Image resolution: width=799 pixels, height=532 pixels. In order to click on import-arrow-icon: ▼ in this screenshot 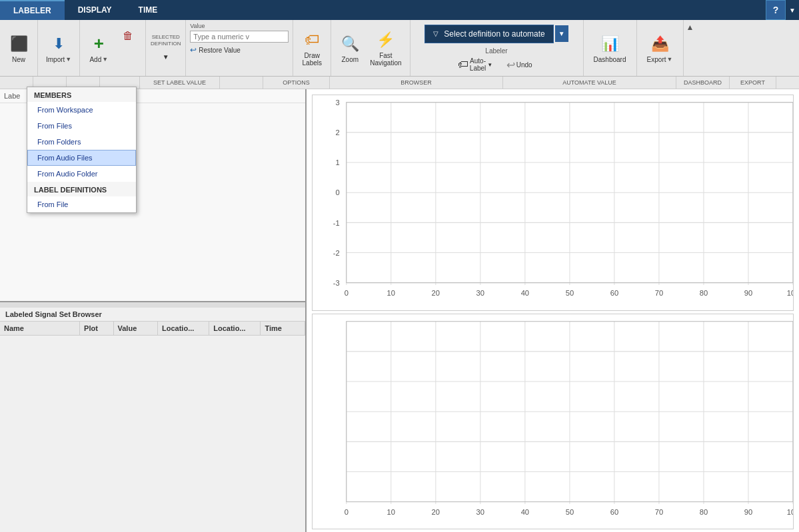, I will do `click(68, 59)`.